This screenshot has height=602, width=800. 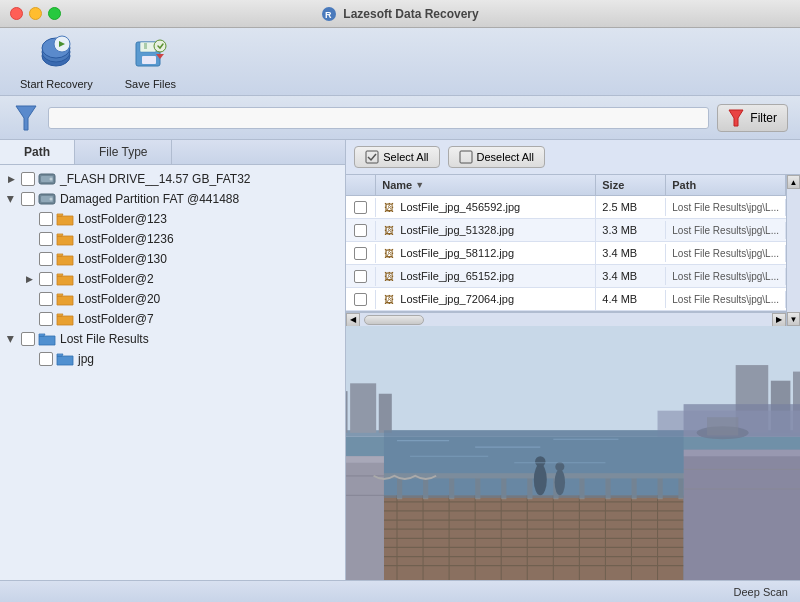 I want to click on search-input, so click(x=378, y=118).